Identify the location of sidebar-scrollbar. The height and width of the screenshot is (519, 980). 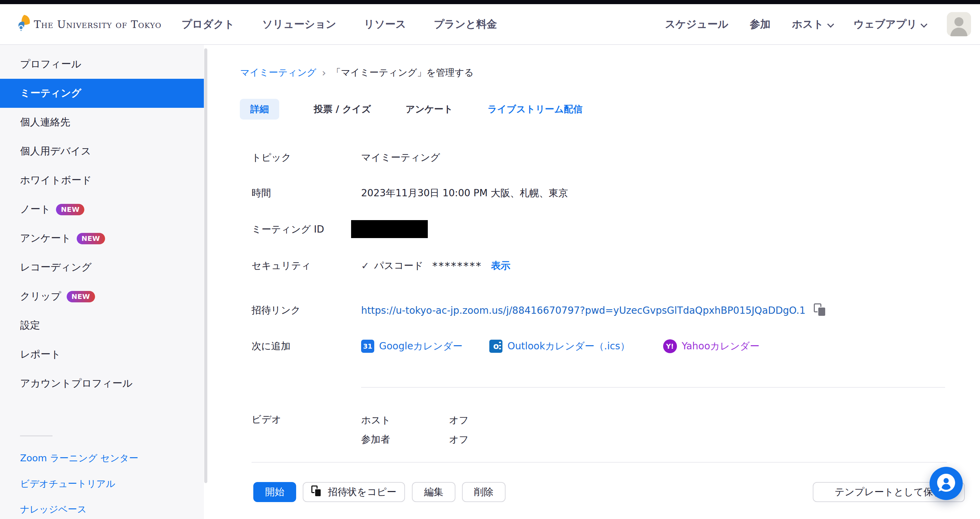
(206, 266).